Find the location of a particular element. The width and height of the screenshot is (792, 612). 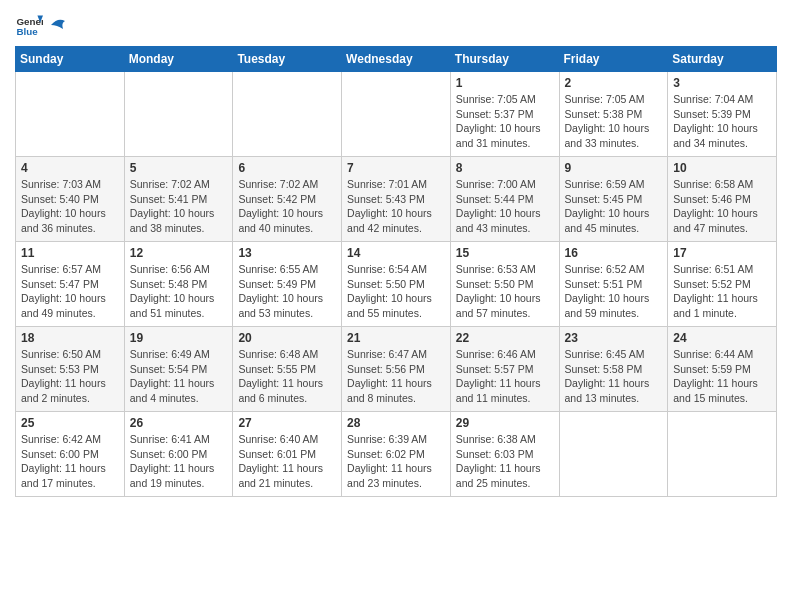

calendar-cell: 26Sunrise: 6:41 AM Sunset: 6:00 PM Dayli… is located at coordinates (178, 454).